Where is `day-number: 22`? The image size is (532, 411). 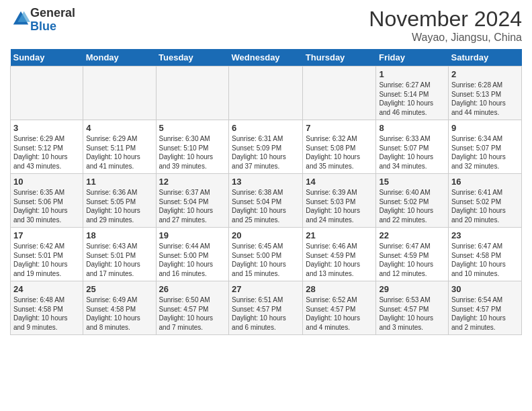 day-number: 22 is located at coordinates (412, 235).